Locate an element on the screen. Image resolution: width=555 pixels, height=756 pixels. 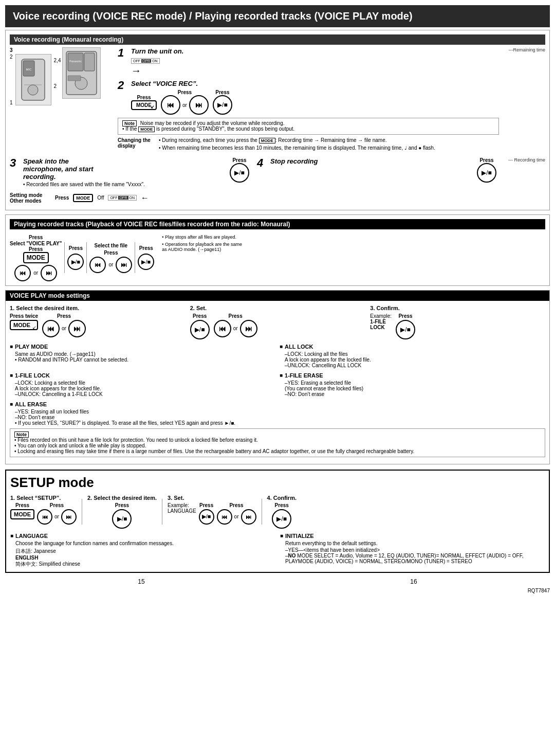
play-btn-play-4: ▶/■ is located at coordinates (146, 262).